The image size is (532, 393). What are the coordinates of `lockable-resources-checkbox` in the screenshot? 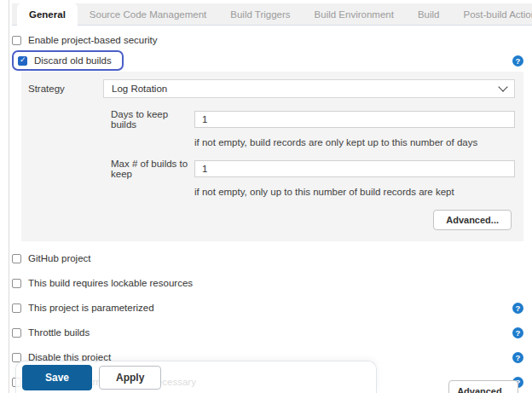 It's located at (17, 283).